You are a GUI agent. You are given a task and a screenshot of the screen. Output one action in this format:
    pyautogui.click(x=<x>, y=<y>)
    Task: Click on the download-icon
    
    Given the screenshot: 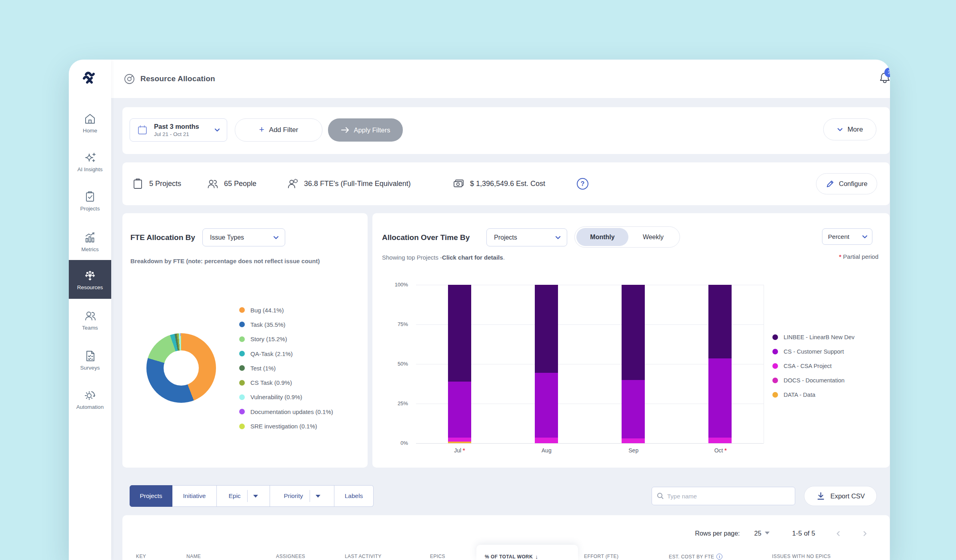 What is the action you would take?
    pyautogui.click(x=821, y=496)
    